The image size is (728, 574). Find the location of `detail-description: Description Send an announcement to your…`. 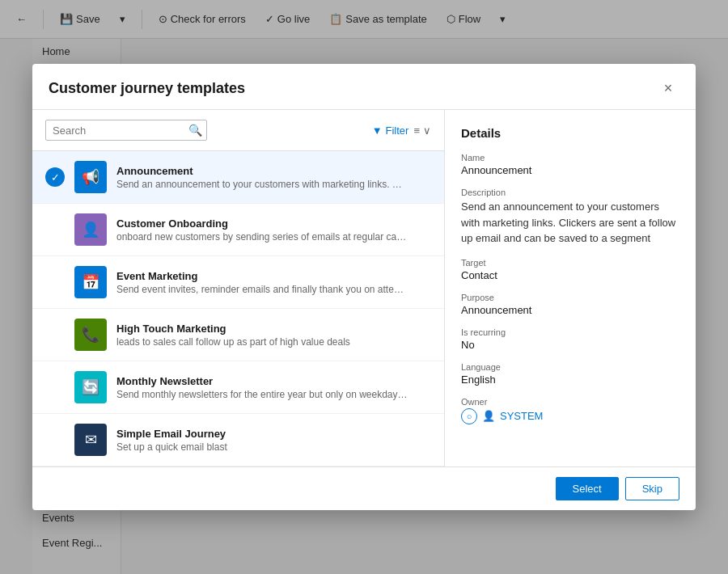

detail-description: Description Send an announcement to your… is located at coordinates (570, 217).